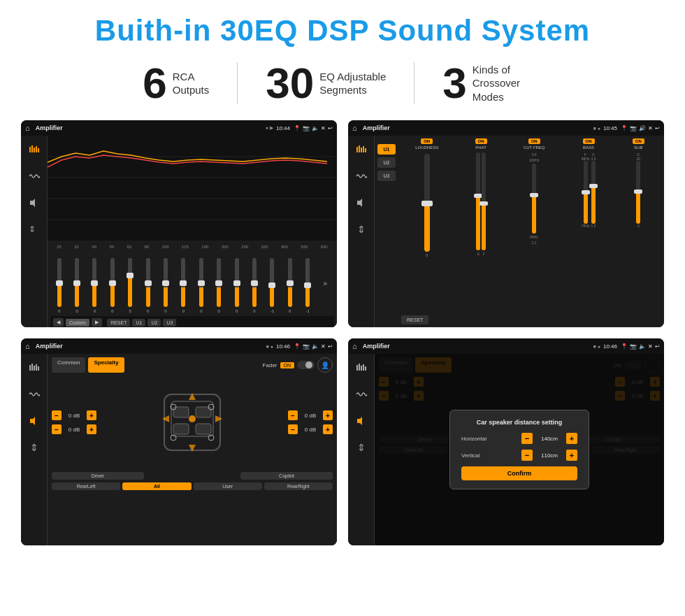 The height and width of the screenshot is (616, 685). What do you see at coordinates (68, 365) in the screenshot?
I see `tab-common: Common` at bounding box center [68, 365].